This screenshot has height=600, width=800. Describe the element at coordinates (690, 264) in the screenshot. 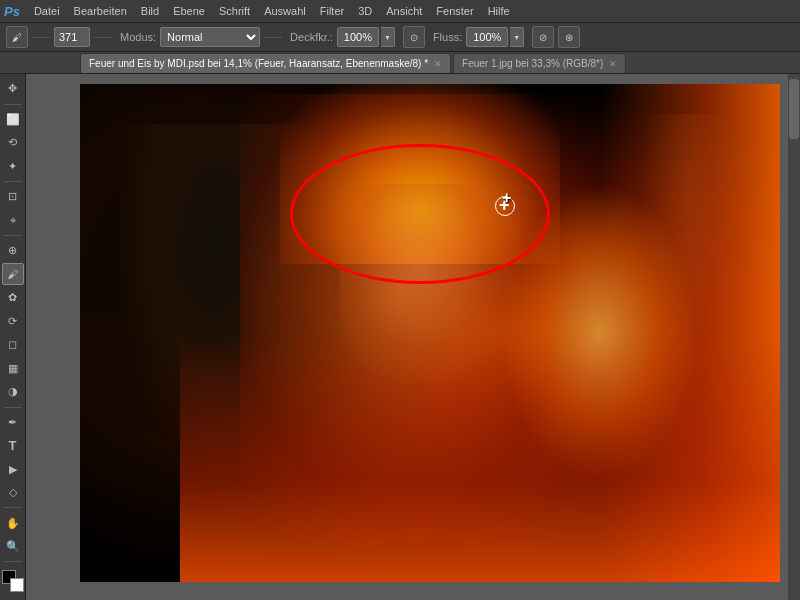

I see `right-figure` at that location.